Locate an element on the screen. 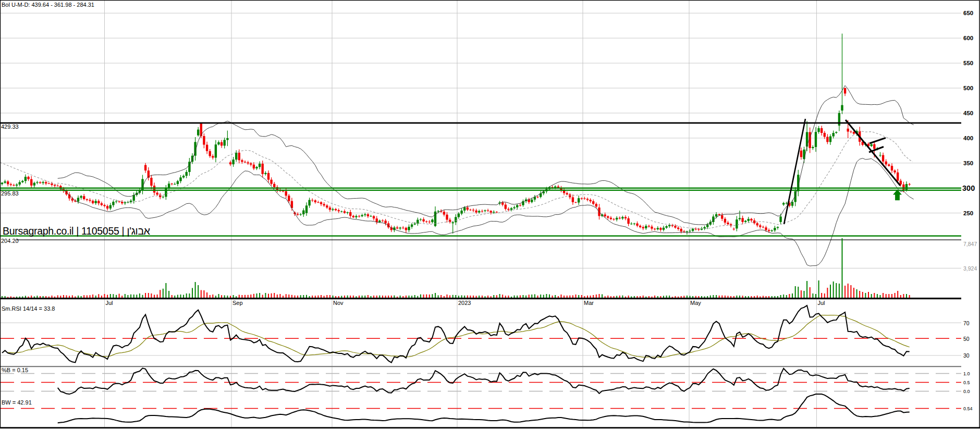  svg-text: 400 is located at coordinates (969, 138).